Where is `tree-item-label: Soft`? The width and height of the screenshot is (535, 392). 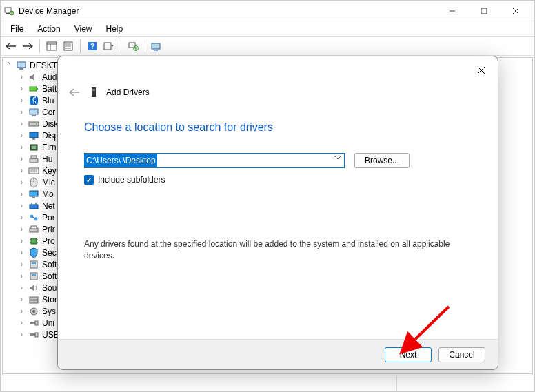 tree-item-label: Soft is located at coordinates (50, 276).